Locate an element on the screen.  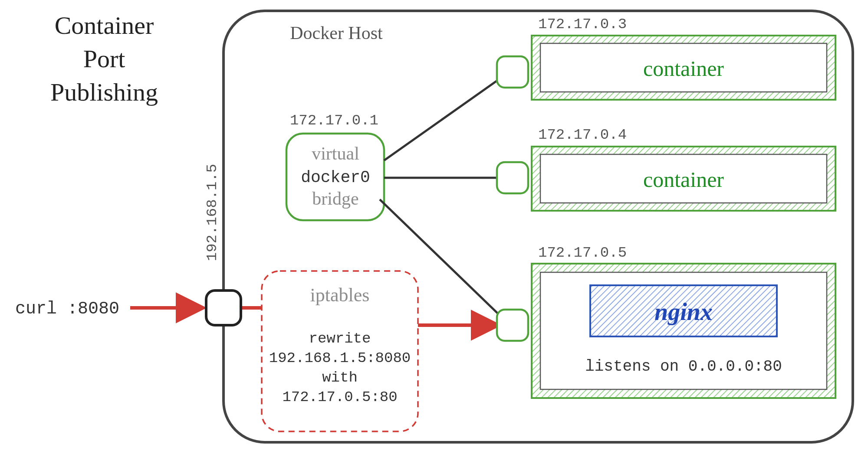
nginx-listen: listens on 0.0.0.0:80 is located at coordinates (684, 367).